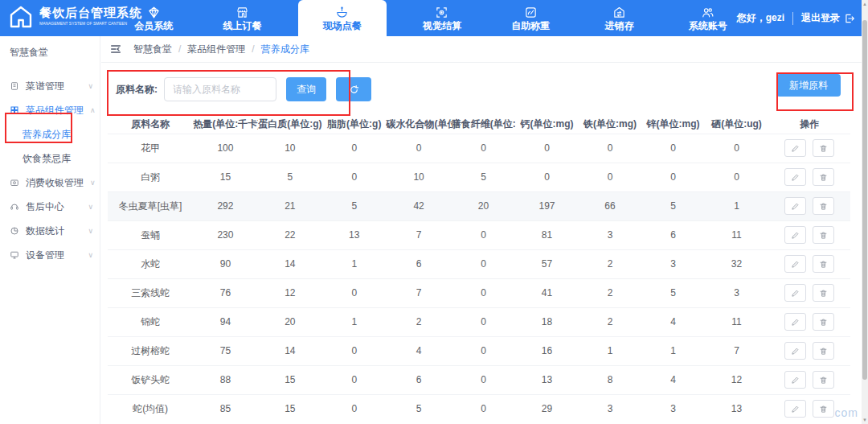 The height and width of the screenshot is (424, 868). What do you see at coordinates (21, 17) in the screenshot?
I see `smart-canteen-logo-icon` at bounding box center [21, 17].